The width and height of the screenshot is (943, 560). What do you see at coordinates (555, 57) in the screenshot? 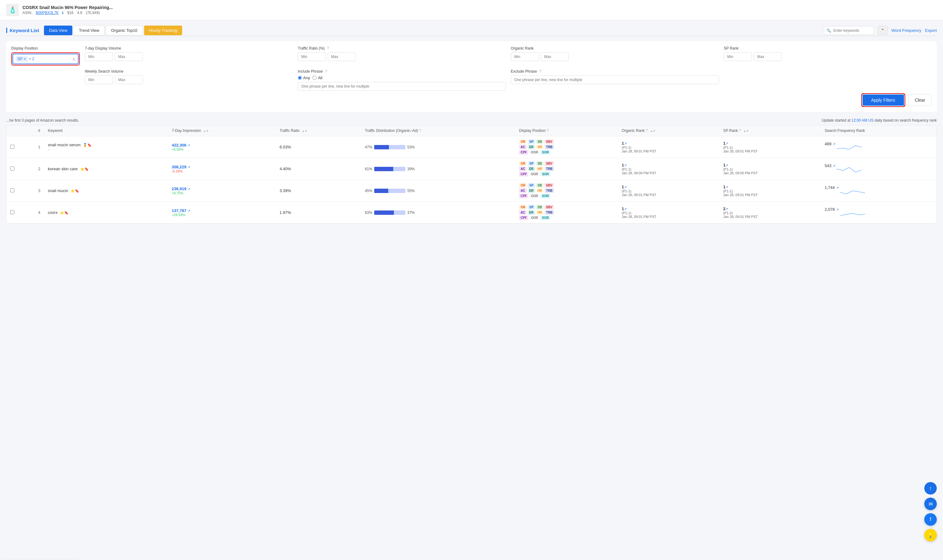
I see `organic-rank-max-input` at bounding box center [555, 57].